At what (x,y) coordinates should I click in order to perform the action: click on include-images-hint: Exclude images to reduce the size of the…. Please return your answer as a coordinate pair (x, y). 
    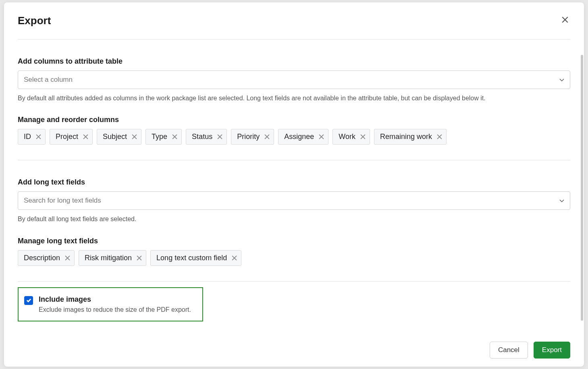
    Looking at the image, I should click on (115, 310).